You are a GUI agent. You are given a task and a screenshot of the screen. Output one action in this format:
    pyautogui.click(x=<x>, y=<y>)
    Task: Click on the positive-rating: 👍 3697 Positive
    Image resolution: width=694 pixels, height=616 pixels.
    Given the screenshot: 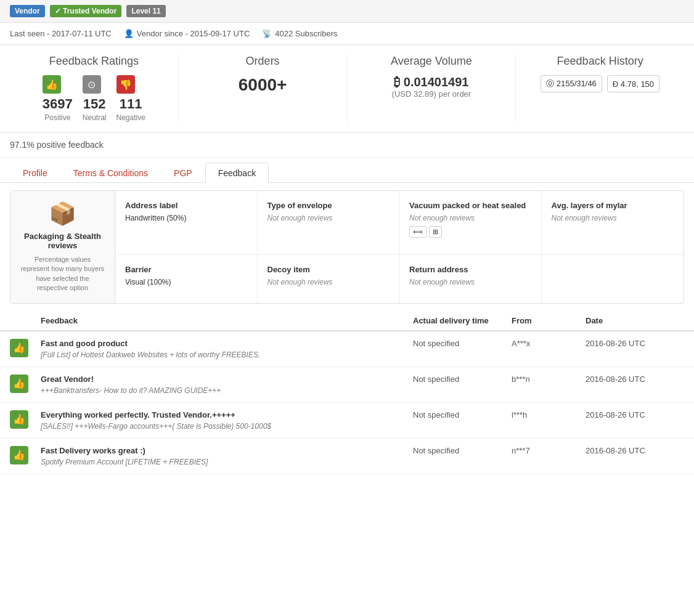 What is the action you would take?
    pyautogui.click(x=58, y=99)
    